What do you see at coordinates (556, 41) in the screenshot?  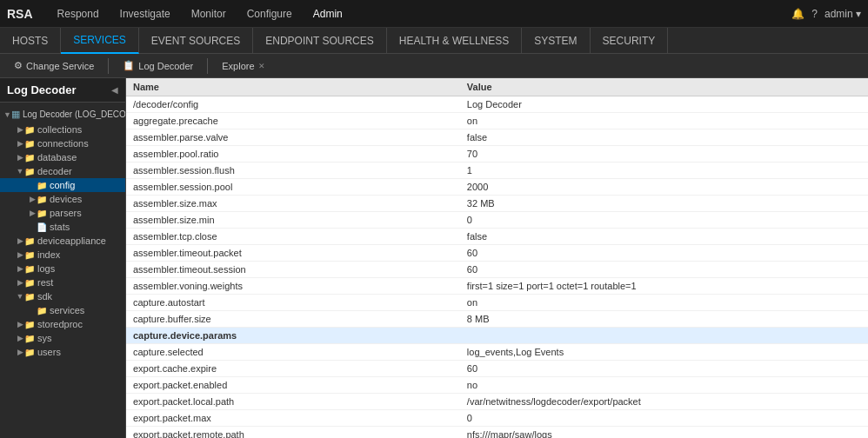 I see `nav-system: SYSTEM` at bounding box center [556, 41].